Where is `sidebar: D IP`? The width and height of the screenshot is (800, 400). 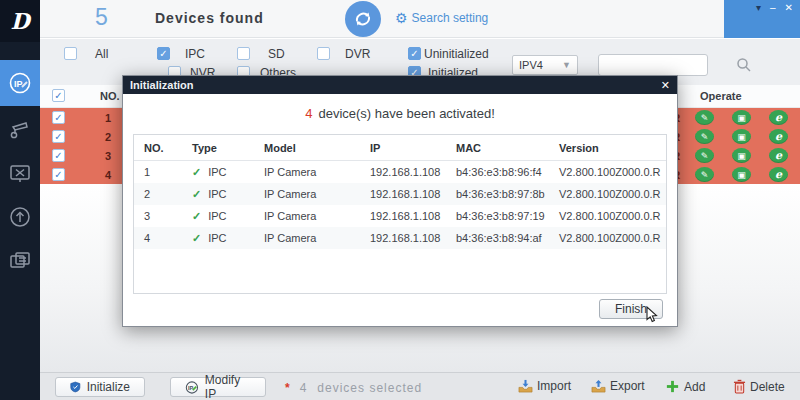 sidebar: D IP is located at coordinates (20, 200).